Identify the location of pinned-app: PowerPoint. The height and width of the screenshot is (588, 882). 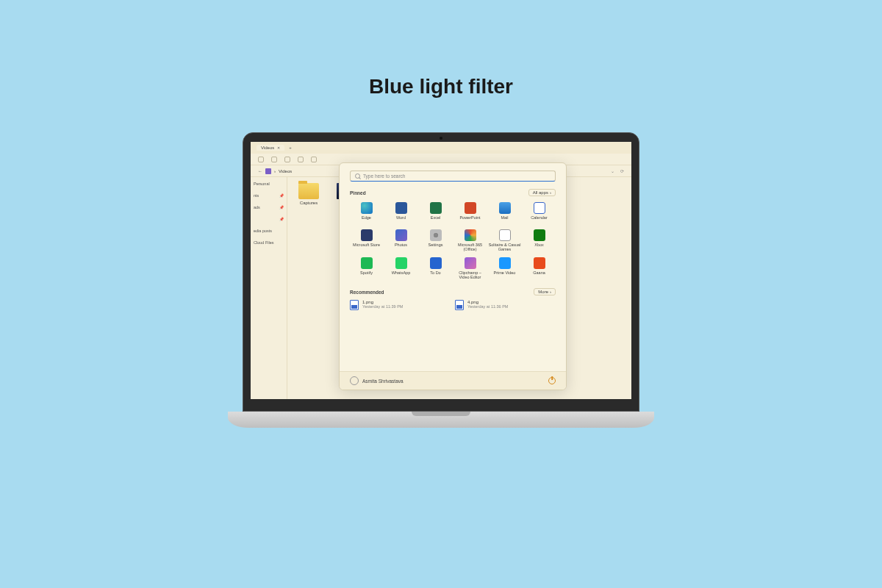
(470, 213).